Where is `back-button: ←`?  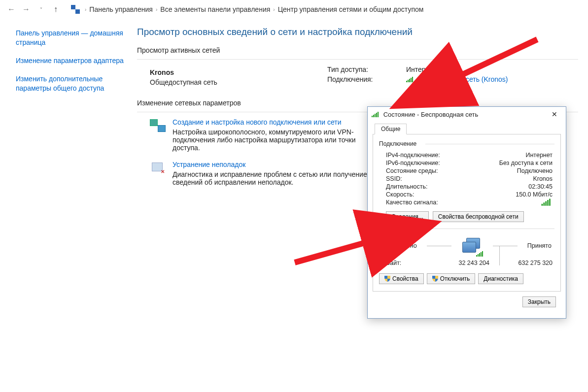 back-button: ← is located at coordinates (11, 9).